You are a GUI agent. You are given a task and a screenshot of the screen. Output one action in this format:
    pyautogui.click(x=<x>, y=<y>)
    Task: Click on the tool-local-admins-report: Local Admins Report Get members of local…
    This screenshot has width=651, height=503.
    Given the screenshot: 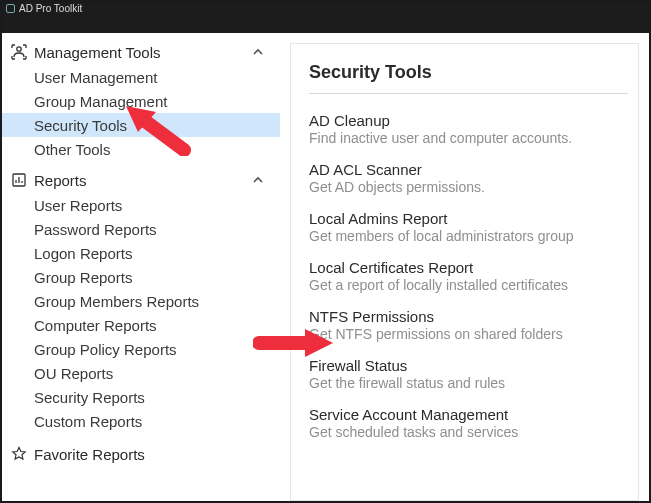 What is the action you would take?
    pyautogui.click(x=468, y=227)
    